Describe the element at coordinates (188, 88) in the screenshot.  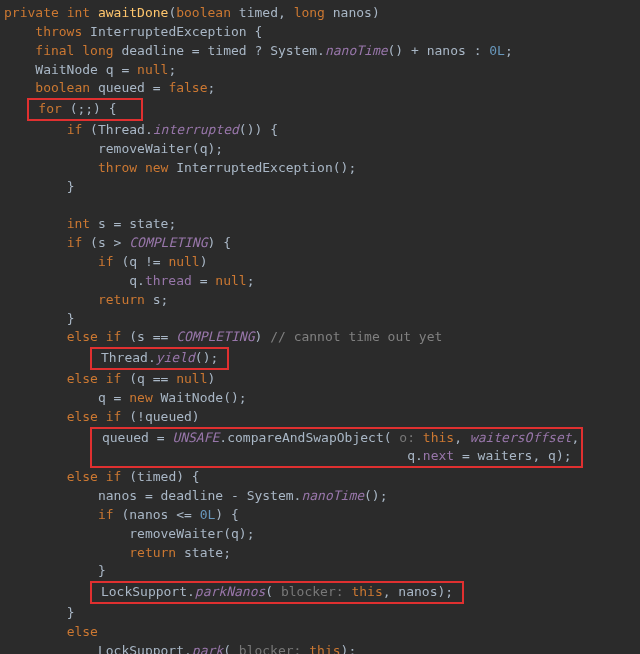
I see `tok: false` at that location.